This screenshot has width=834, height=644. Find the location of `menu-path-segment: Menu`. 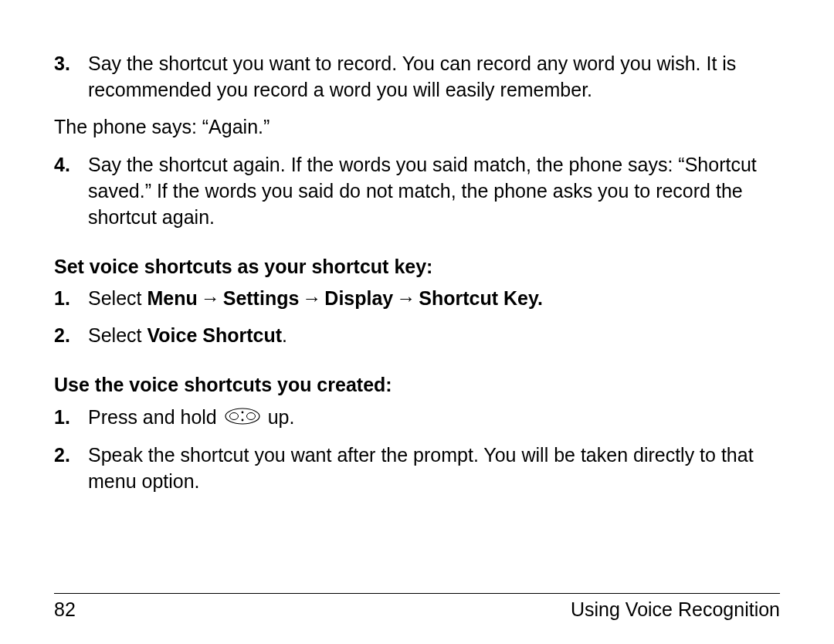

menu-path-segment: Menu is located at coordinates (171, 298).